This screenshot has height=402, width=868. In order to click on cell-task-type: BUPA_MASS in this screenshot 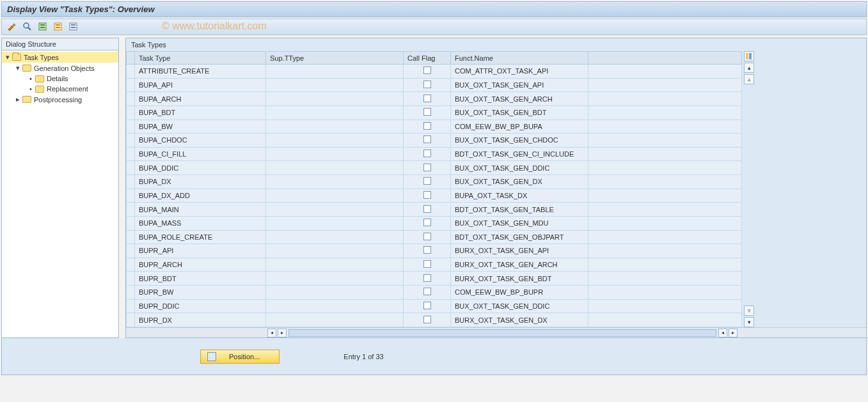, I will do `click(201, 223)`.